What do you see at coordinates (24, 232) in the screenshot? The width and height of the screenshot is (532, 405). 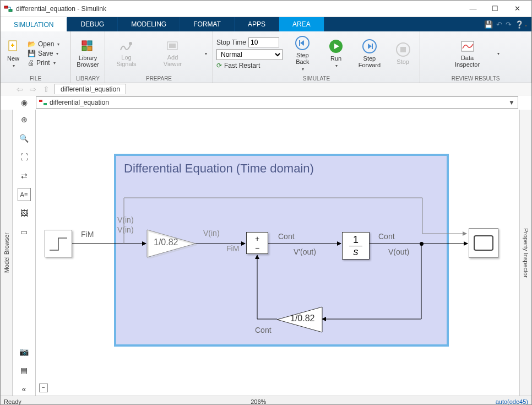 I see `area-icon: ▭` at bounding box center [24, 232].